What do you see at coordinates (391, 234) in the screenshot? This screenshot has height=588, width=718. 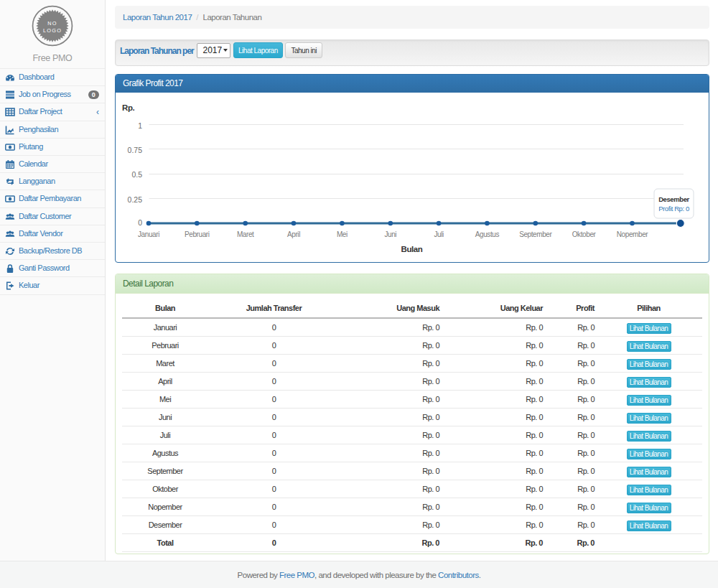 I see `svg-text: Juni` at bounding box center [391, 234].